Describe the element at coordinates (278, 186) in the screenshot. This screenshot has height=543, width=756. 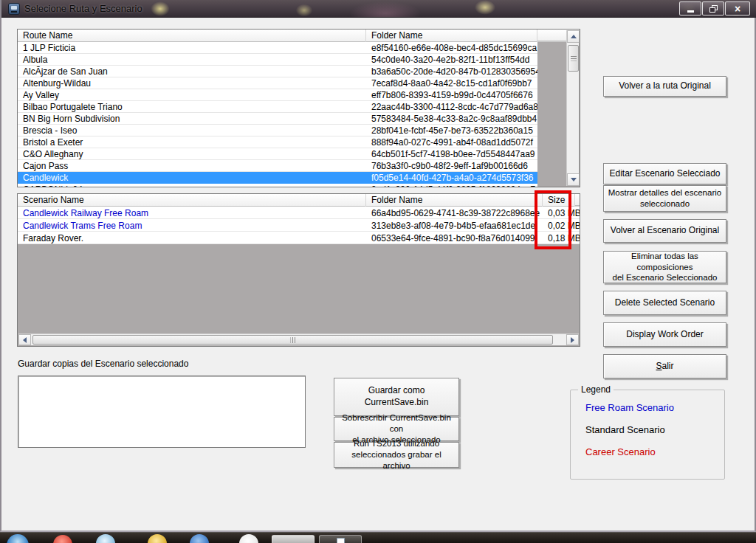
I see `route-row-clipped: CARBONLL 04 9ad1c390-14d5-44f0-9895-f189…` at that location.